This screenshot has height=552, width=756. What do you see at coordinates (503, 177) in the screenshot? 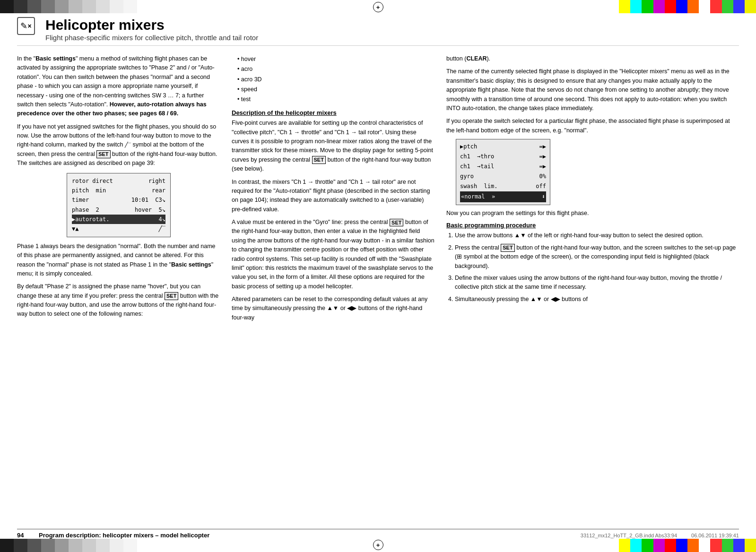
I see `rscreen-row-4: gyro0%` at bounding box center [503, 177].